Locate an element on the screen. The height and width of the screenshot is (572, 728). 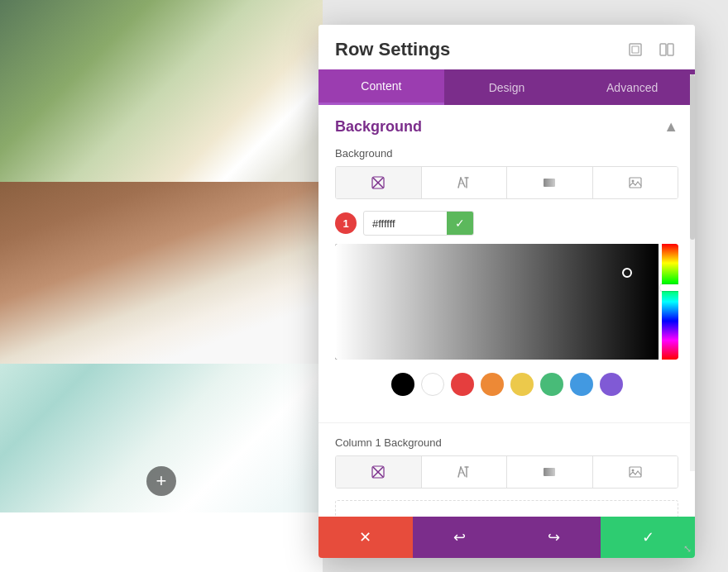
panel-header: Row Settings is located at coordinates (506, 43).